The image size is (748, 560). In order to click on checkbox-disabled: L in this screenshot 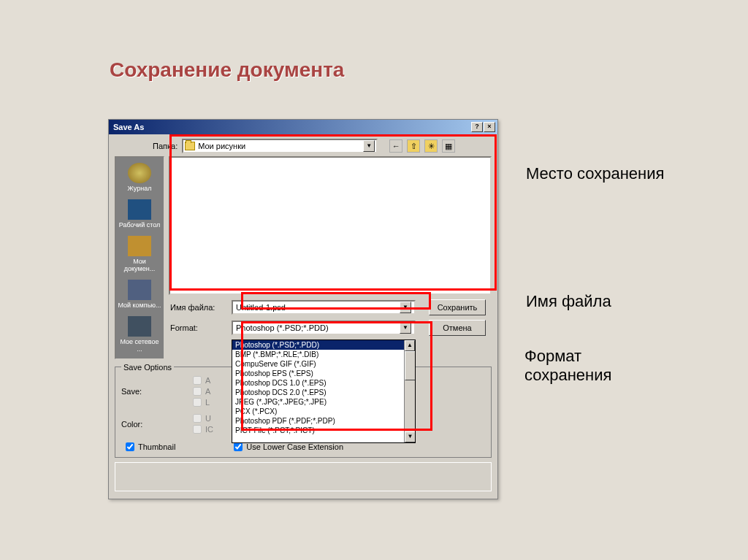, I will do `click(202, 402)`.